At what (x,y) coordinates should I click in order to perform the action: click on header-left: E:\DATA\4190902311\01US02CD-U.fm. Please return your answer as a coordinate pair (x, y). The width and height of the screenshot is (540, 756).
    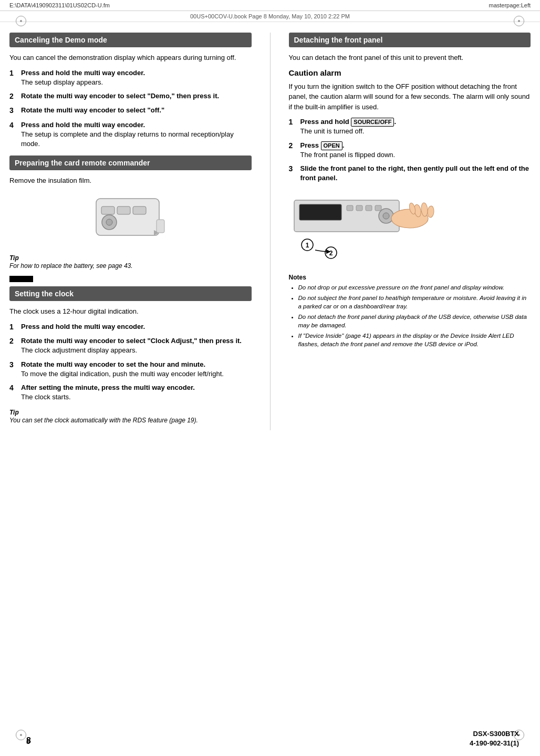
    Looking at the image, I should click on (60, 5).